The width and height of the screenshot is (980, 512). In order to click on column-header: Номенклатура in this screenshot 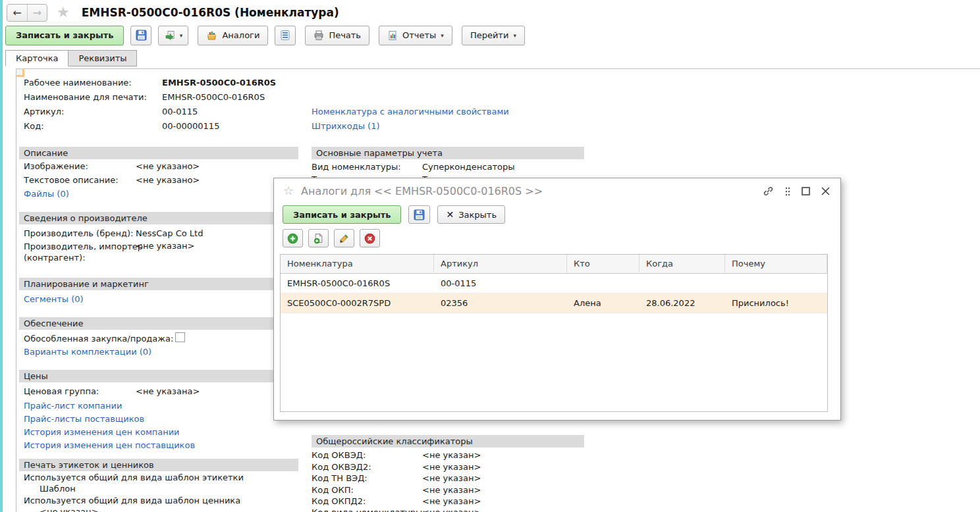, I will do `click(357, 265)`.